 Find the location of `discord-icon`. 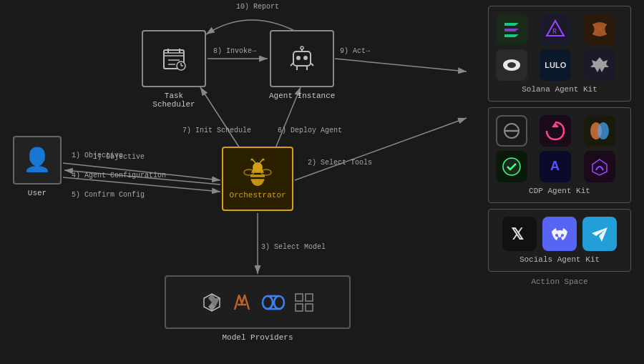

discord-icon is located at coordinates (560, 234).